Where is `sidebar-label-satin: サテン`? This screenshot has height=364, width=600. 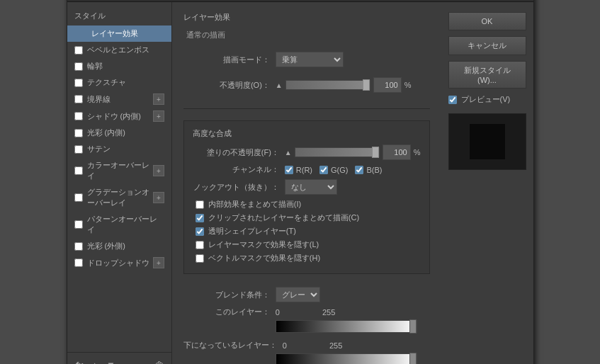
sidebar-label-satin: サテン is located at coordinates (99, 149).